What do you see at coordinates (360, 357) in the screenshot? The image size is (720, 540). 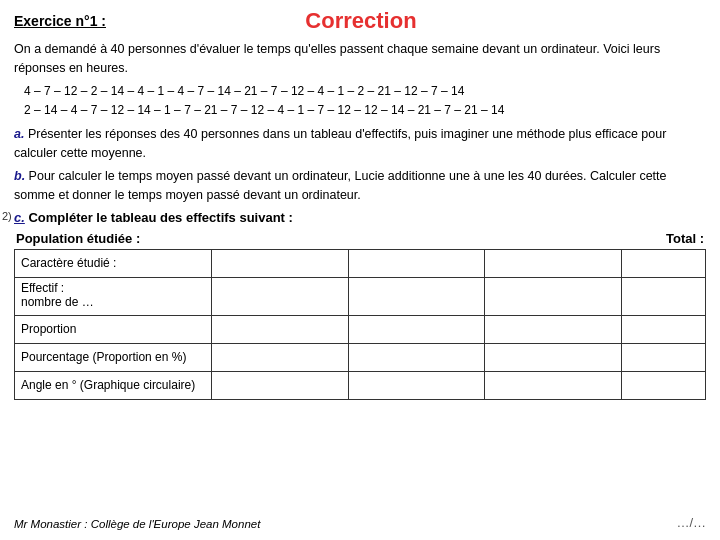 I see `table-row: Pourcentage (Proportion en %)` at bounding box center [360, 357].